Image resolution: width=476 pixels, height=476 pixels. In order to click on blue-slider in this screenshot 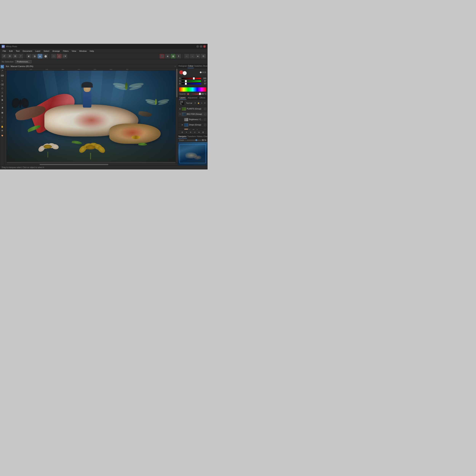, I will do `click(191, 84)`.